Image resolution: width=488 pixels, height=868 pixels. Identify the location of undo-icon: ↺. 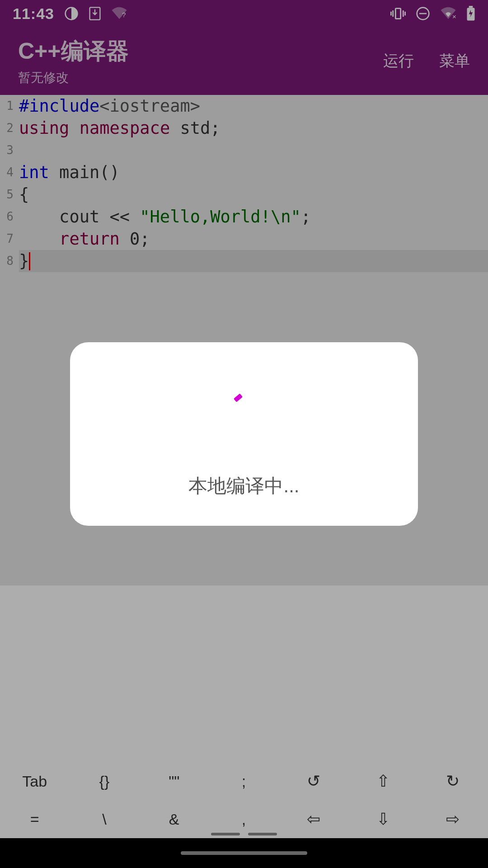
(314, 781).